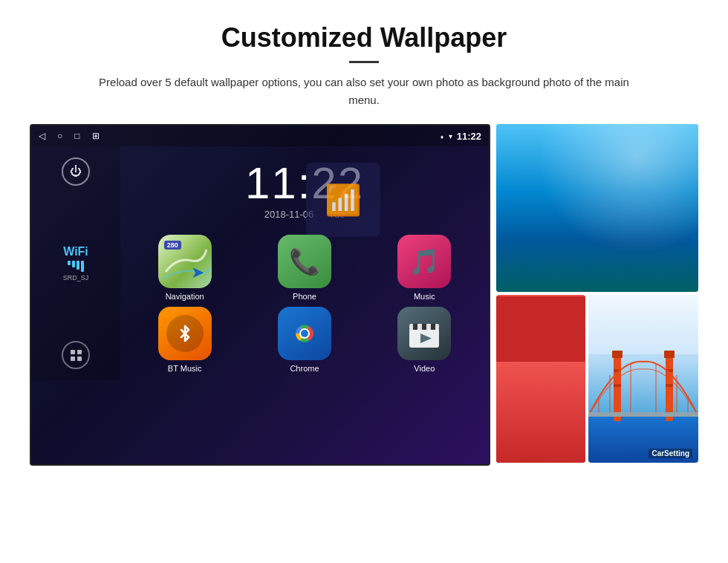 The image size is (728, 563). I want to click on subtitle-text: Preload over 5 default wallpaper options…, so click(364, 91).